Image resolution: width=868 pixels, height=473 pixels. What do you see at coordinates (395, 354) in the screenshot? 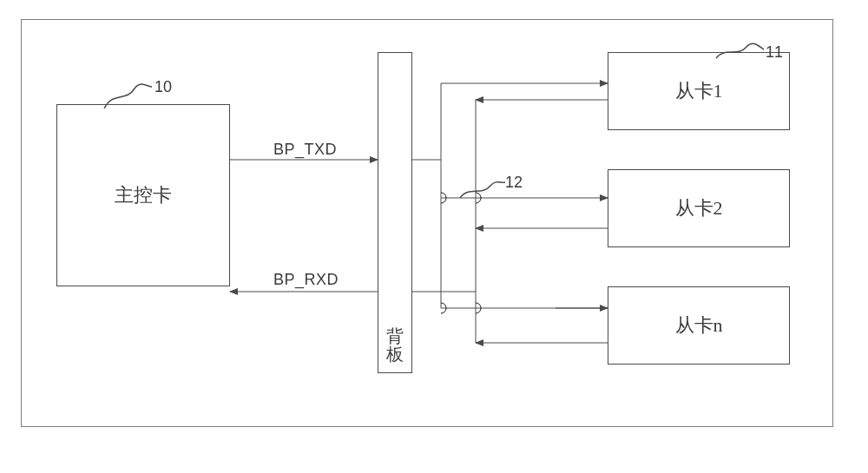
I see `backplane-label-line2: 板` at bounding box center [395, 354].